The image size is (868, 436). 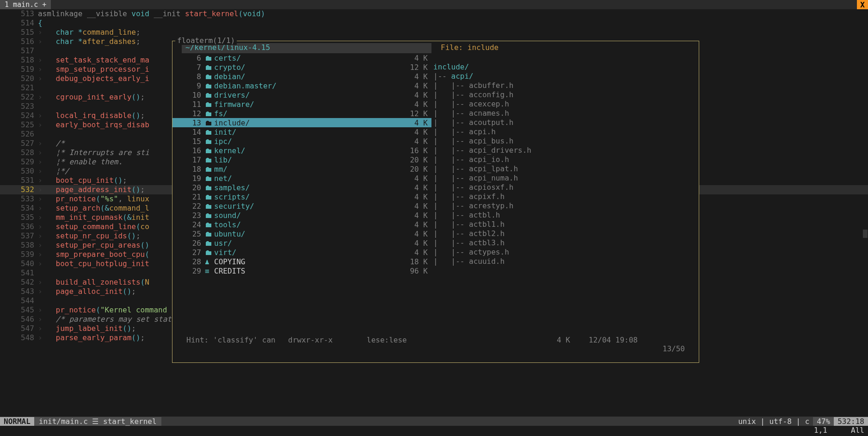 I want to click on dir-index: 18, so click(x=189, y=169).